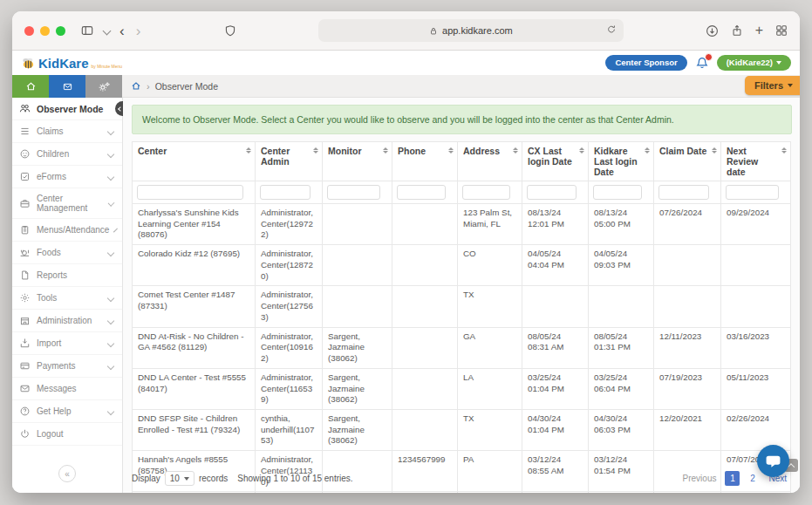  Describe the element at coordinates (621, 307) in the screenshot. I see `cell-kidkare-last-login` at that location.